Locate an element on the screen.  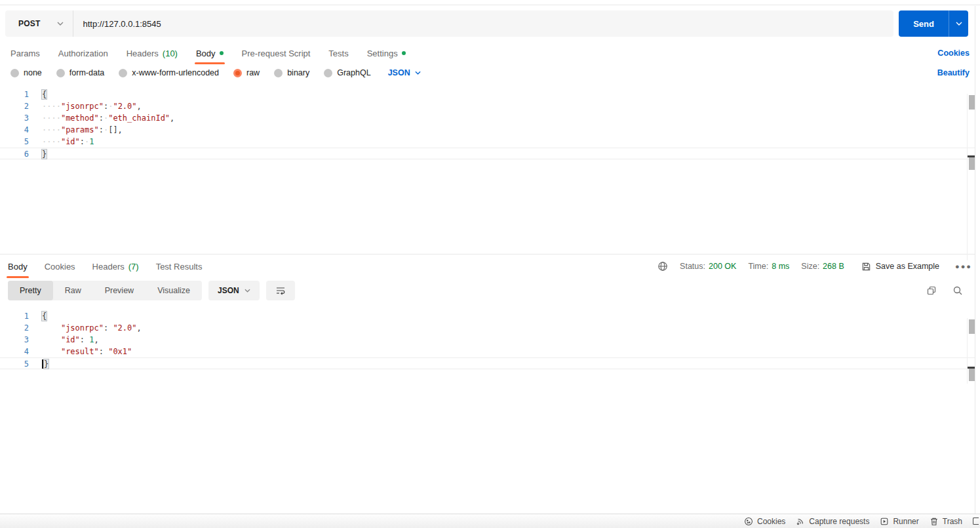
code-line: 5} is located at coordinates (490, 363).